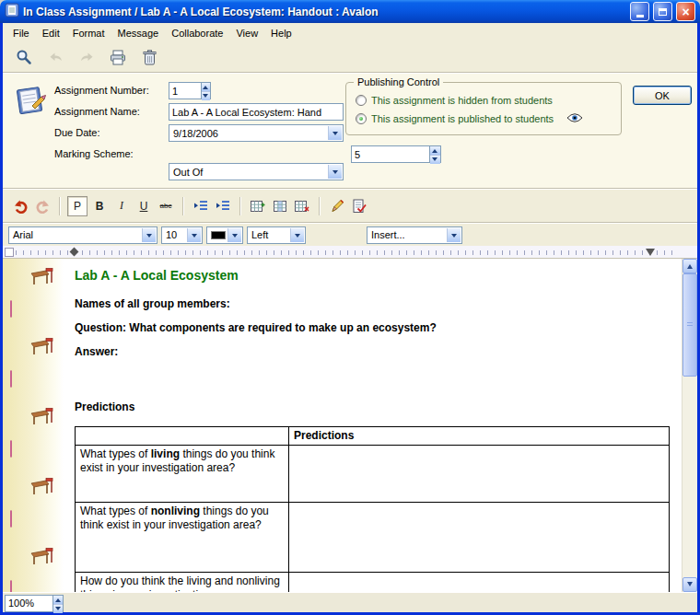 The height and width of the screenshot is (615, 700). Describe the element at coordinates (372, 352) in the screenshot. I see `answer-line: Answer:` at that location.